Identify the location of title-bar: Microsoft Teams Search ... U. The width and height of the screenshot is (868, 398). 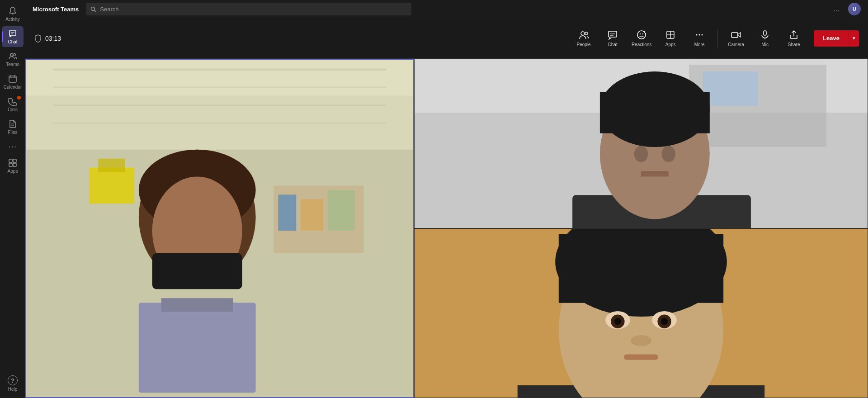
(447, 9).